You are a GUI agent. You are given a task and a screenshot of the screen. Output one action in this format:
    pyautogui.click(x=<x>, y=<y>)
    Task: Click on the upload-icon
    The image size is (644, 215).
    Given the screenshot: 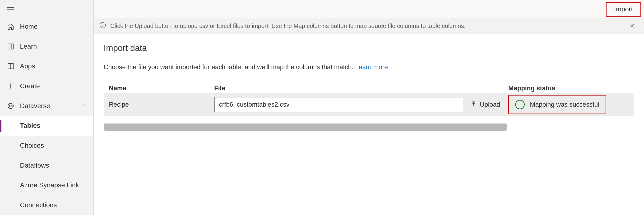 What is the action you would take?
    pyautogui.click(x=474, y=105)
    